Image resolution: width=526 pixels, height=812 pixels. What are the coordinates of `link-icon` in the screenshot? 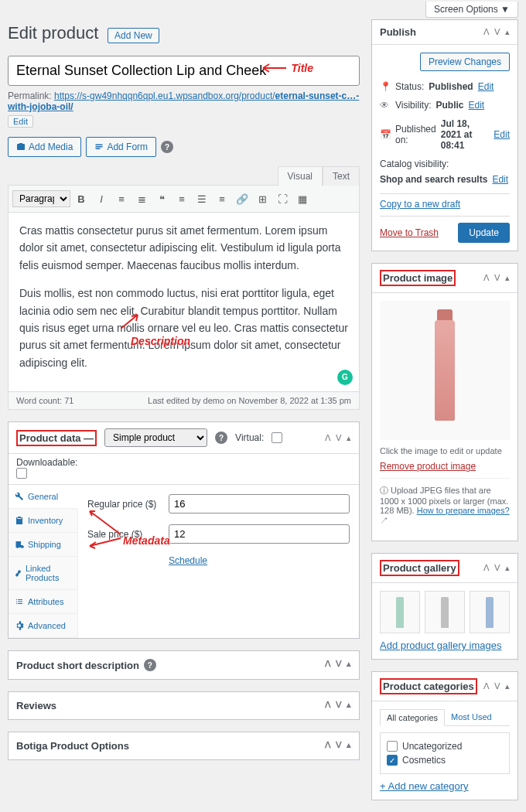 It's located at (19, 573).